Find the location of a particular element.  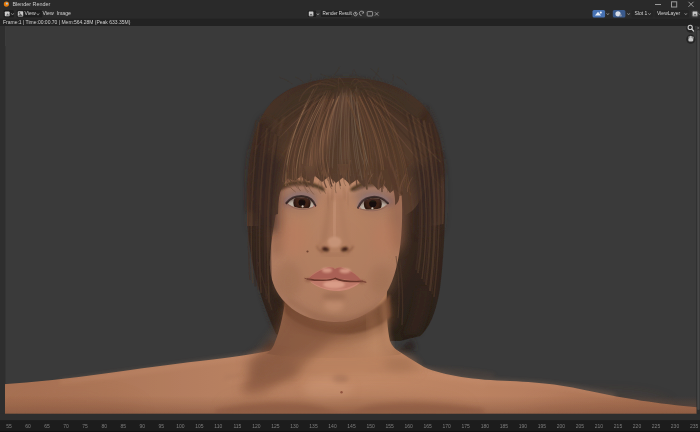

svg-text: 115 is located at coordinates (237, 426).